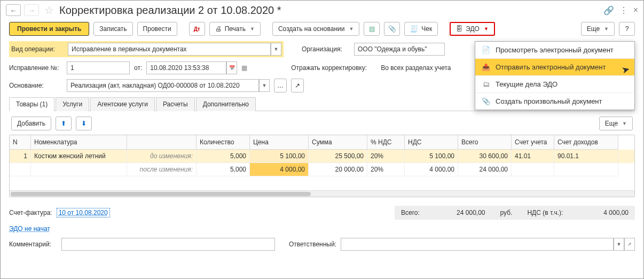  What do you see at coordinates (619, 244) in the screenshot?
I see `responsible-dropdown-icon: ▼` at bounding box center [619, 244].